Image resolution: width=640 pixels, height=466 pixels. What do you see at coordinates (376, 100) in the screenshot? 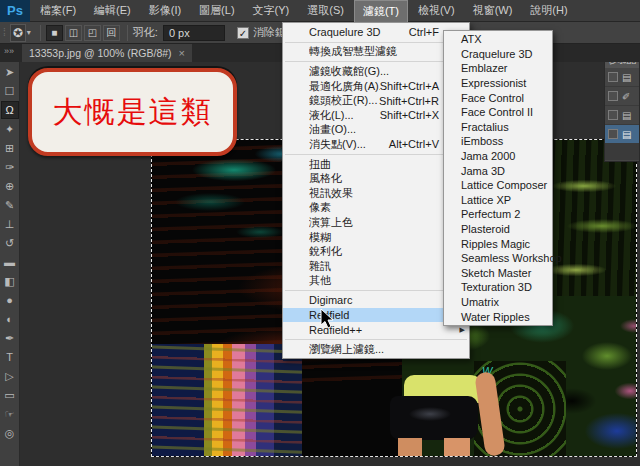
I see `menu-item-lens-correction: 鏡頭校正(R)... Shift+Ctrl+R` at bounding box center [376, 100].